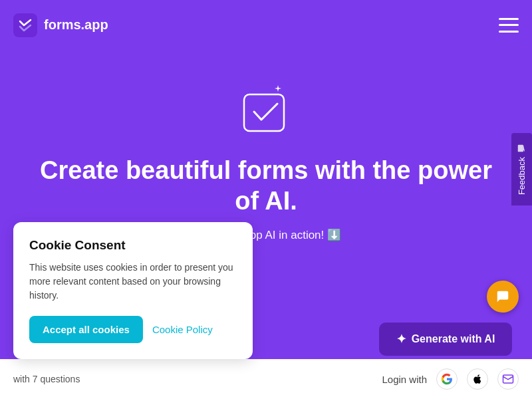  I want to click on logo-text: forms.app, so click(76, 25).